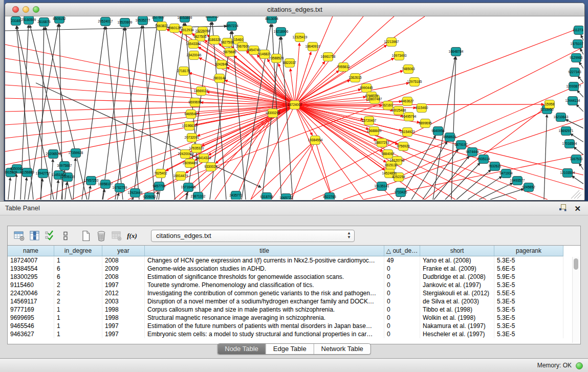  Describe the element at coordinates (458, 326) in the screenshot. I see `table-cell: Nakamura et al. (1997)` at that location.